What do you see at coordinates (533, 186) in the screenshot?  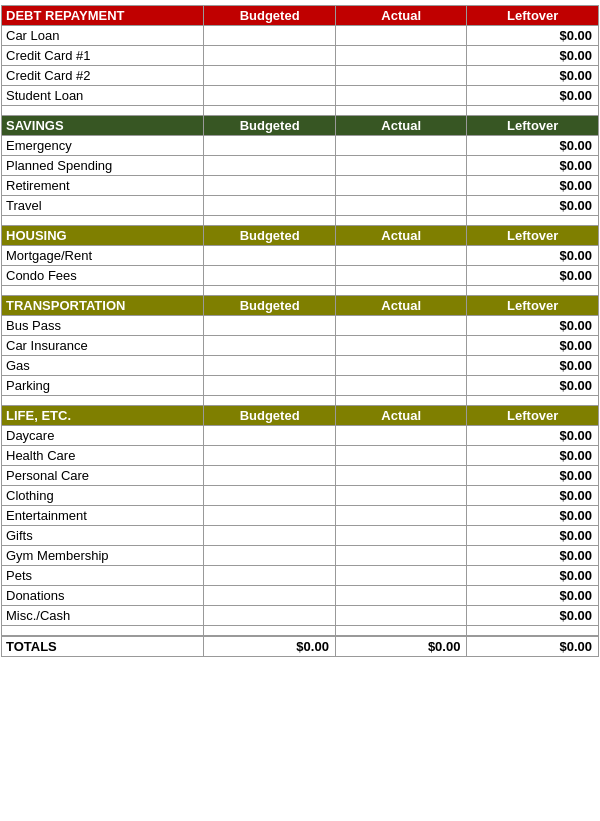 I see `row-leftover-1-2: $0.00` at bounding box center [533, 186].